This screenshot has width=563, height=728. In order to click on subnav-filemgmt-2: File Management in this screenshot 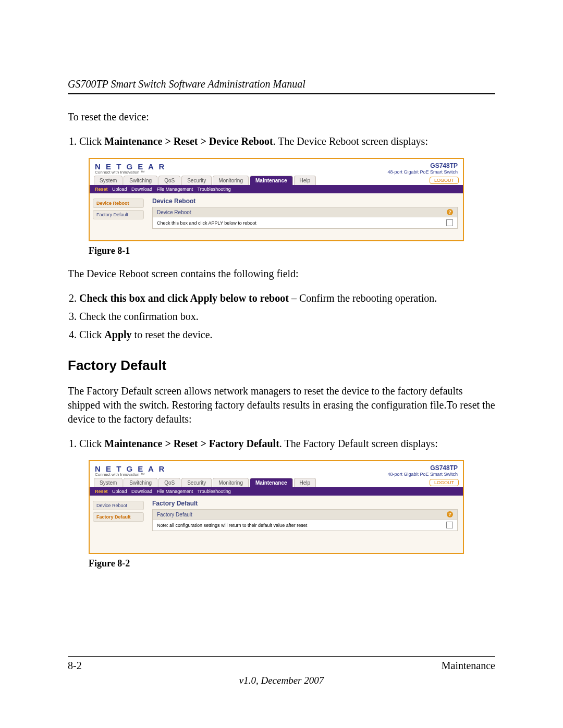, I will do `click(175, 491)`.